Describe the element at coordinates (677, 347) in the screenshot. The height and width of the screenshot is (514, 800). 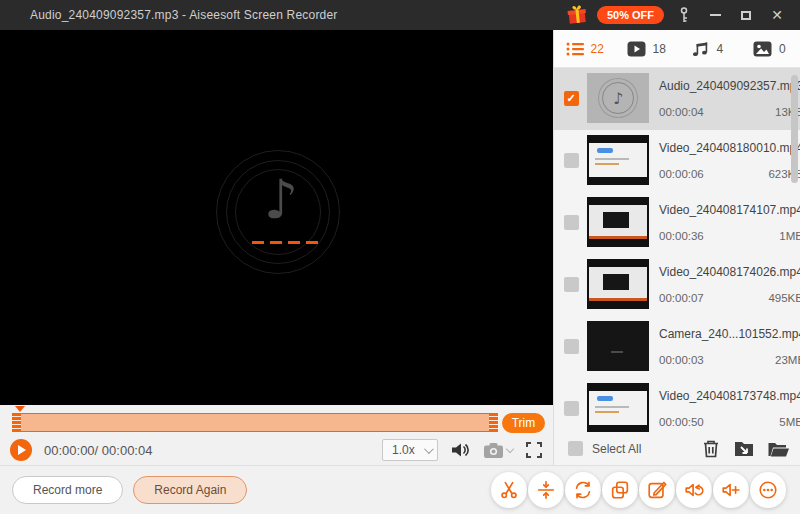
I see `file-row: Camera_240...101552.mp4 00:00:03 23MB` at that location.